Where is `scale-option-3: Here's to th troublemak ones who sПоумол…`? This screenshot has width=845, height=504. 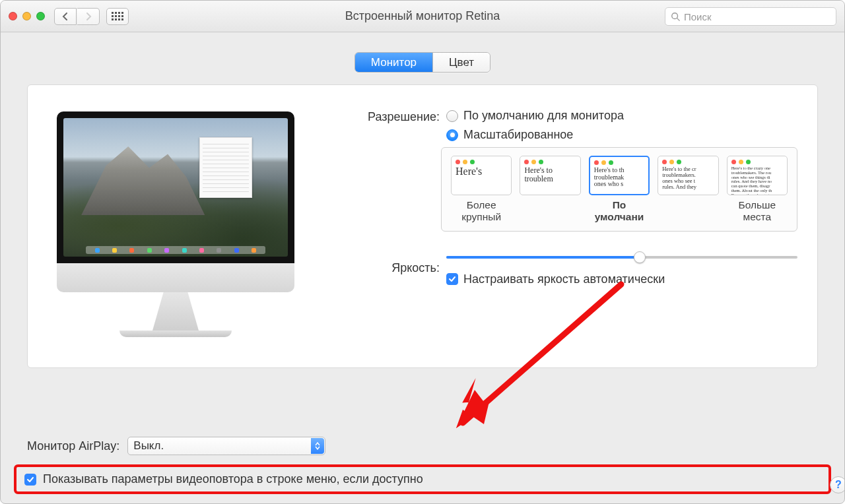
scale-option-3: Here's to th troublemak ones who sПоумол… is located at coordinates (619, 189).